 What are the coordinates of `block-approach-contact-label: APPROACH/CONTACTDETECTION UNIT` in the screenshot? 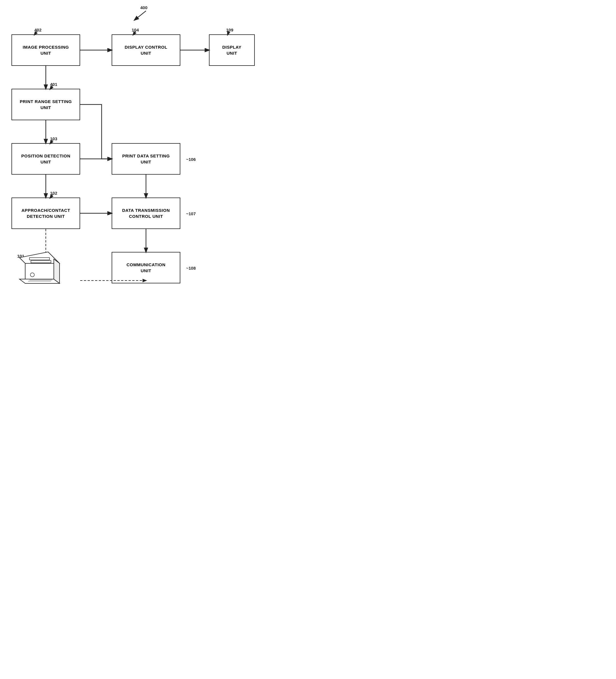 It's located at (46, 213).